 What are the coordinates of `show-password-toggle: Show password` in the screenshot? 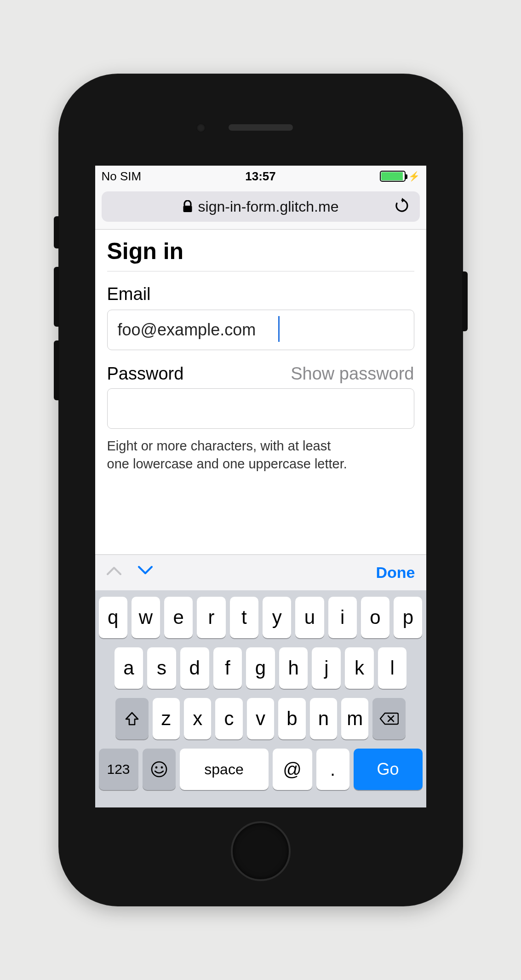 It's located at (352, 374).